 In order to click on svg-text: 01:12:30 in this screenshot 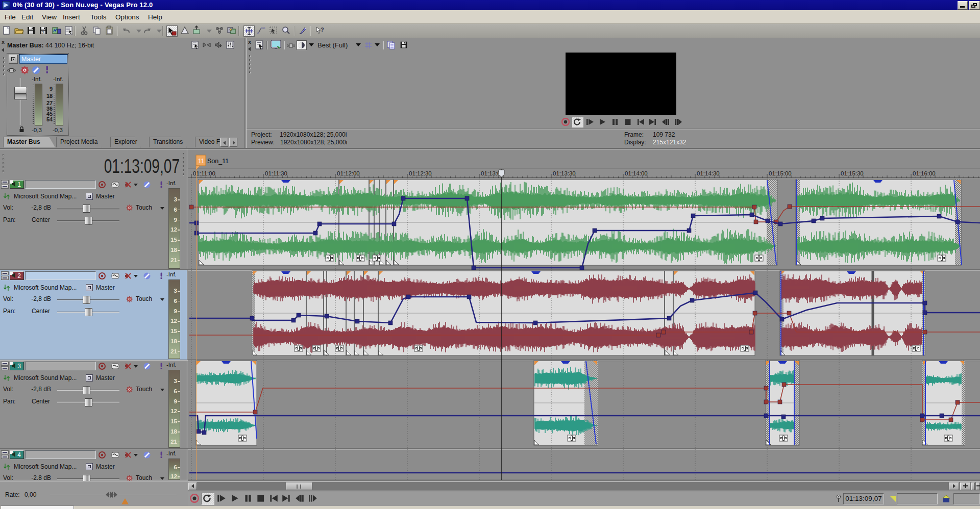, I will do `click(421, 173)`.